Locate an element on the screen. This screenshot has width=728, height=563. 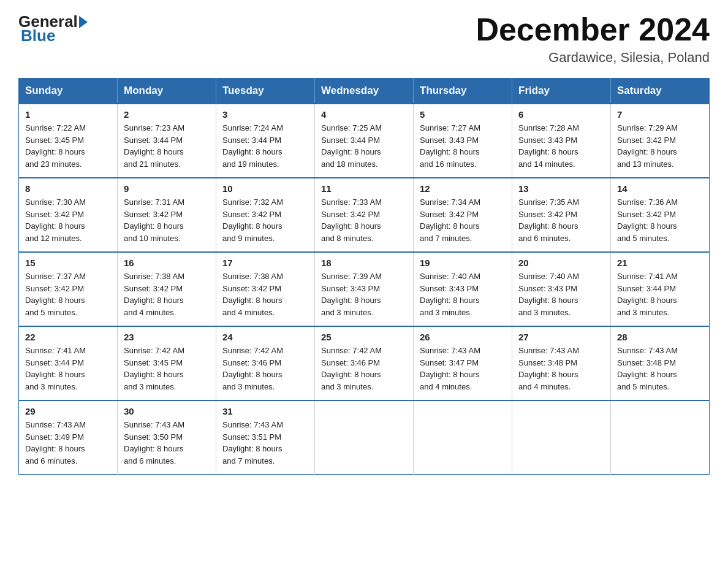
calendar-cell: 28Sunrise: 7:43 AM Sunset: 3:48 PM Dayli… is located at coordinates (661, 363).